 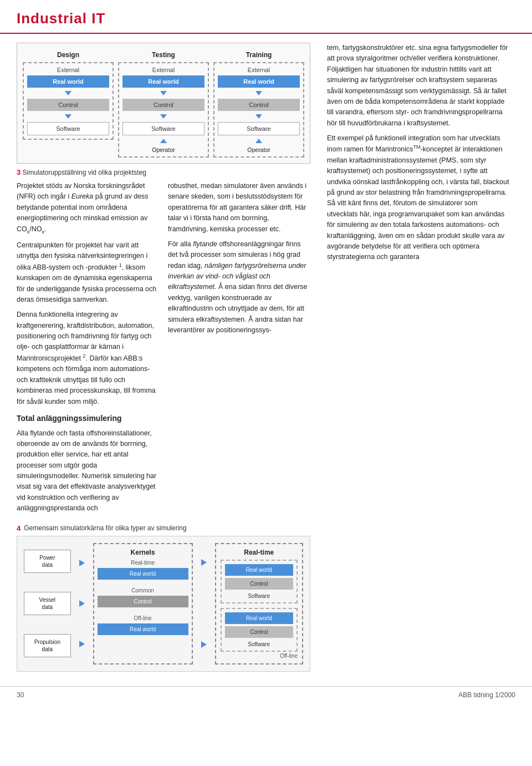 I want to click on testing-control: Control, so click(x=163, y=105).